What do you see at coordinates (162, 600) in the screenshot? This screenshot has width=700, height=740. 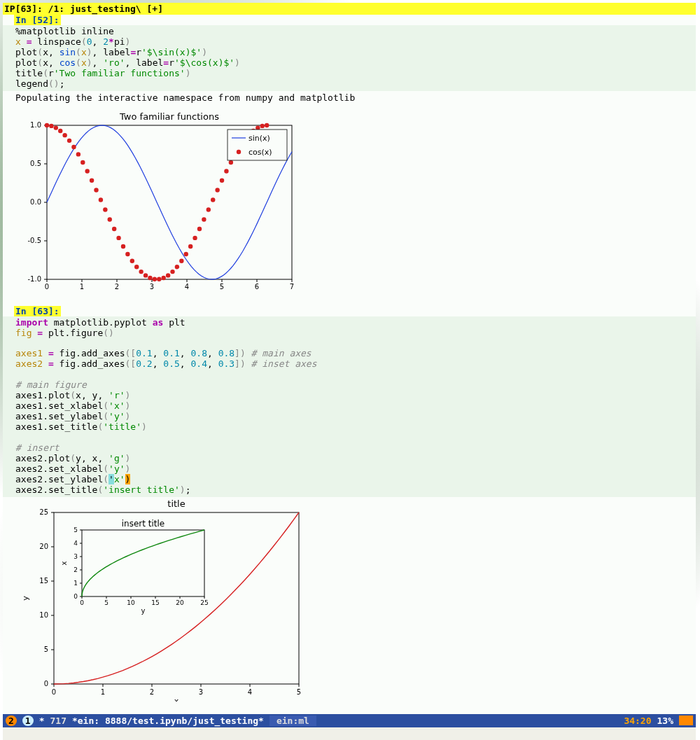 I see `chart-title-inset: title0123450510152025xyinsert title05101…` at bounding box center [162, 600].